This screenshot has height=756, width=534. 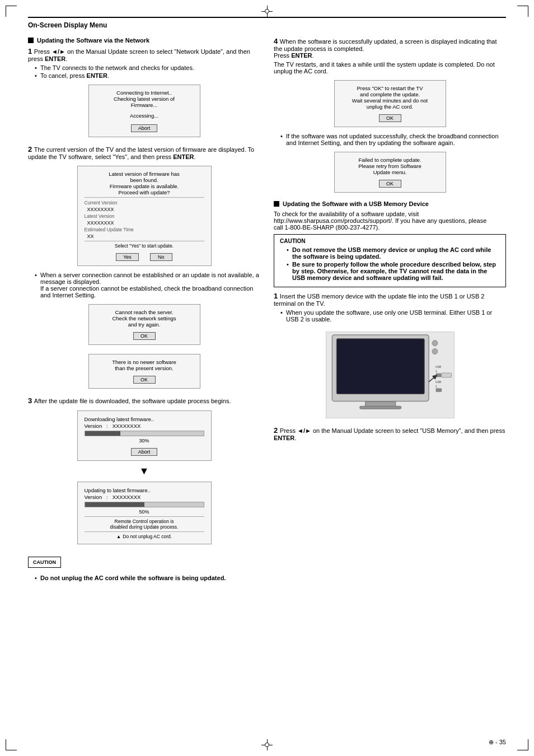 I want to click on screen-line: and try again., so click(x=144, y=325).